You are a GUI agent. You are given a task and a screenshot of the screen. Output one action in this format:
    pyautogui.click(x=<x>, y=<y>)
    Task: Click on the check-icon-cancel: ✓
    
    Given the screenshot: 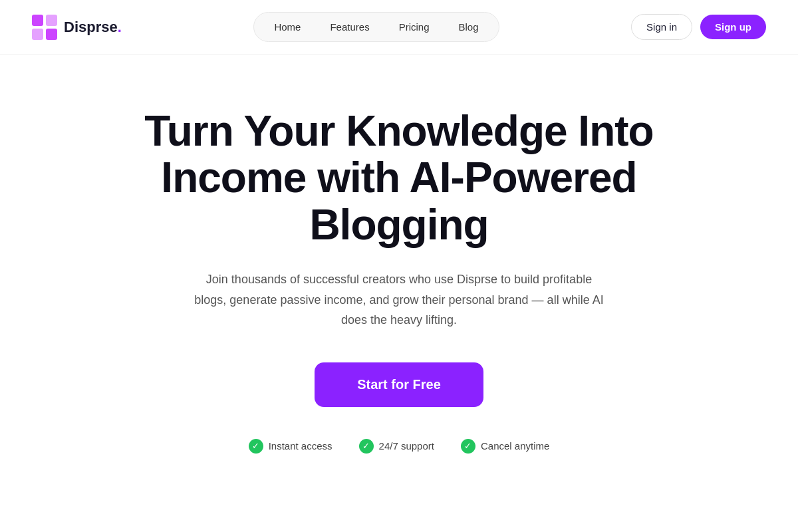 What is the action you would take?
    pyautogui.click(x=468, y=446)
    